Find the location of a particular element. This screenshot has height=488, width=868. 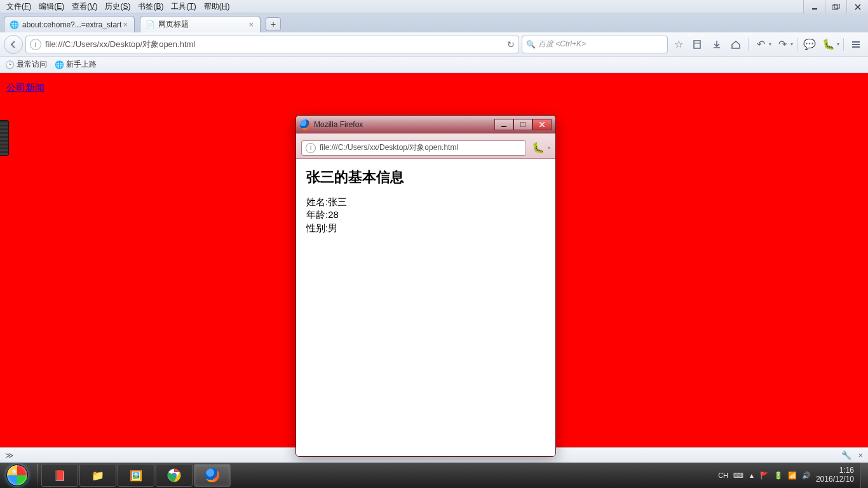

volume-icon: 🔊 is located at coordinates (806, 475).